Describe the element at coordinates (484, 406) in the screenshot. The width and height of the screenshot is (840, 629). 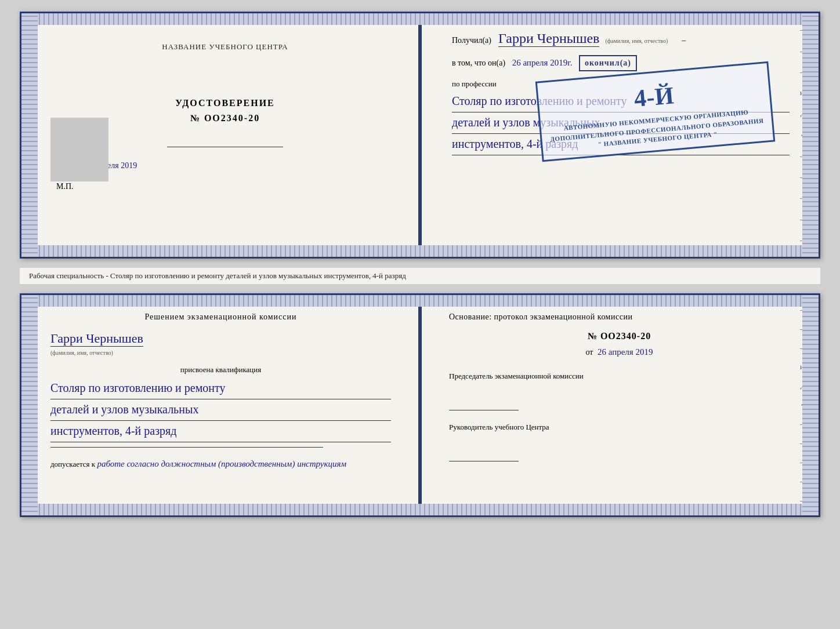
I see `chairman-signature-line` at that location.